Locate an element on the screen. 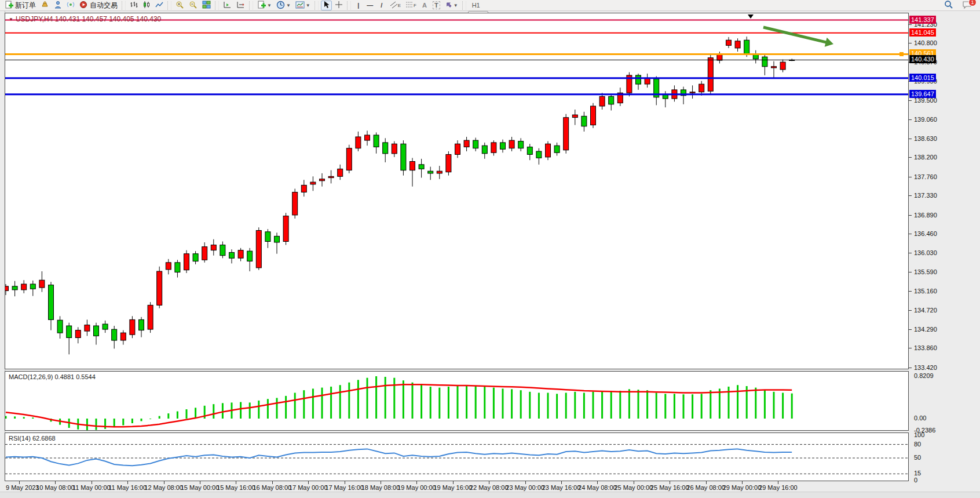 This screenshot has width=980, height=498. tab-timeframe-H1: H1 is located at coordinates (478, 6).